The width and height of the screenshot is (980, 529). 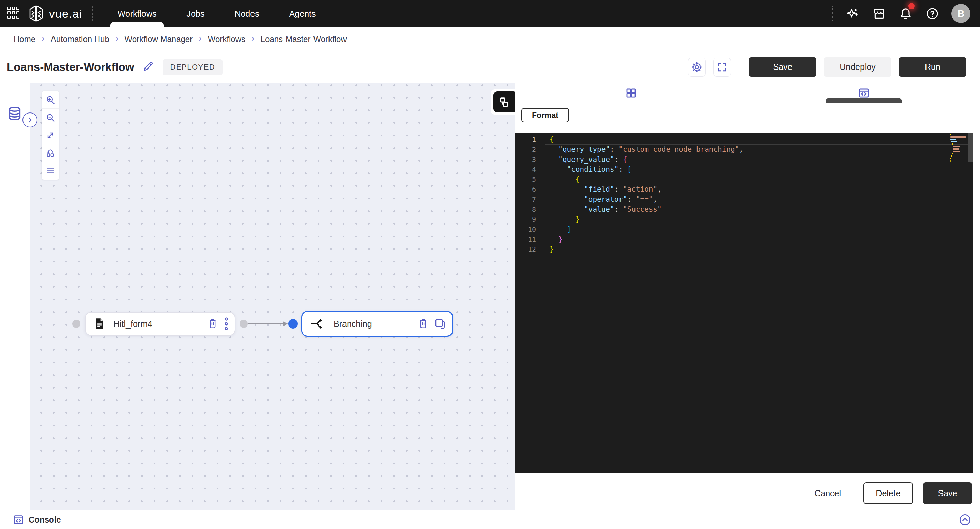 What do you see at coordinates (759, 229) in the screenshot?
I see `line-content: ]` at bounding box center [759, 229].